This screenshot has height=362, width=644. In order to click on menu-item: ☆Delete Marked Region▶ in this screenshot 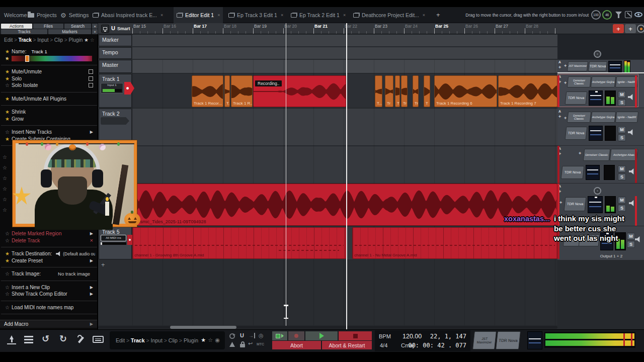, I will do `click(49, 234)`.